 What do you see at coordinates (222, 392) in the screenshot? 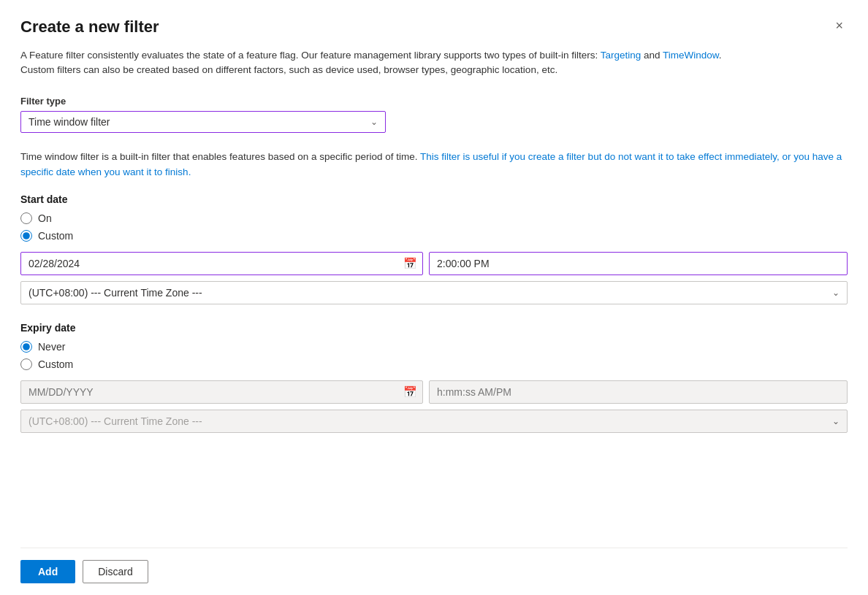
I see `expiry-date-input` at bounding box center [222, 392].